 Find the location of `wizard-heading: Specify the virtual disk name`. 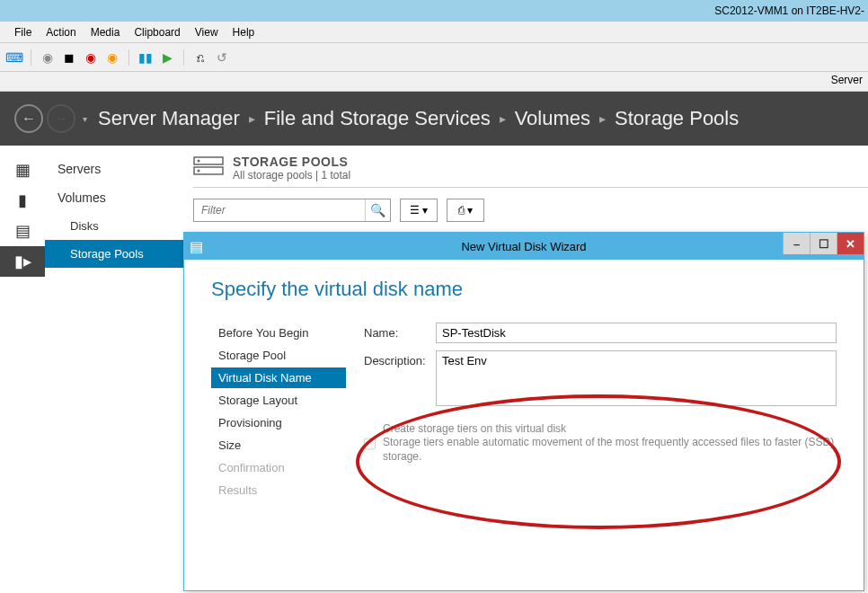

wizard-heading: Specify the virtual disk name is located at coordinates (524, 289).